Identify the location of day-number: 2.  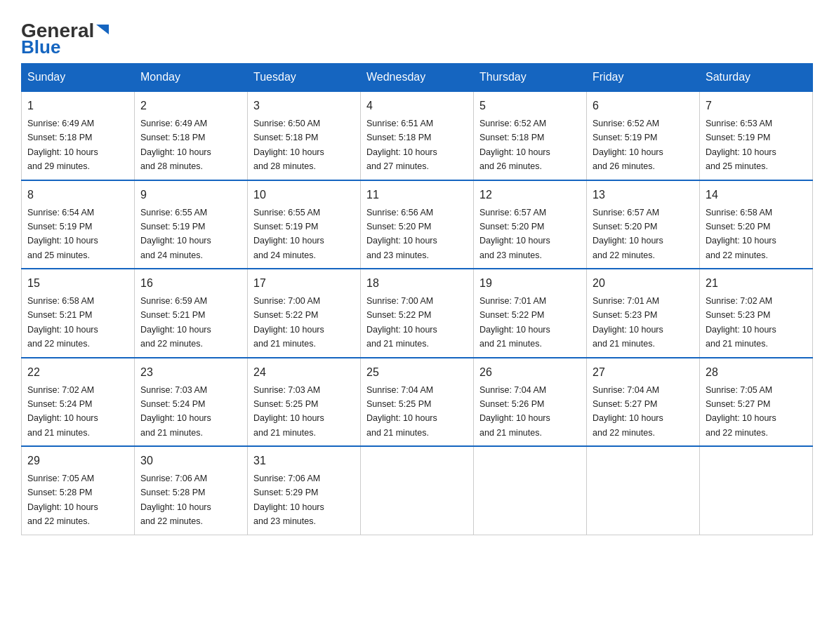
(191, 106).